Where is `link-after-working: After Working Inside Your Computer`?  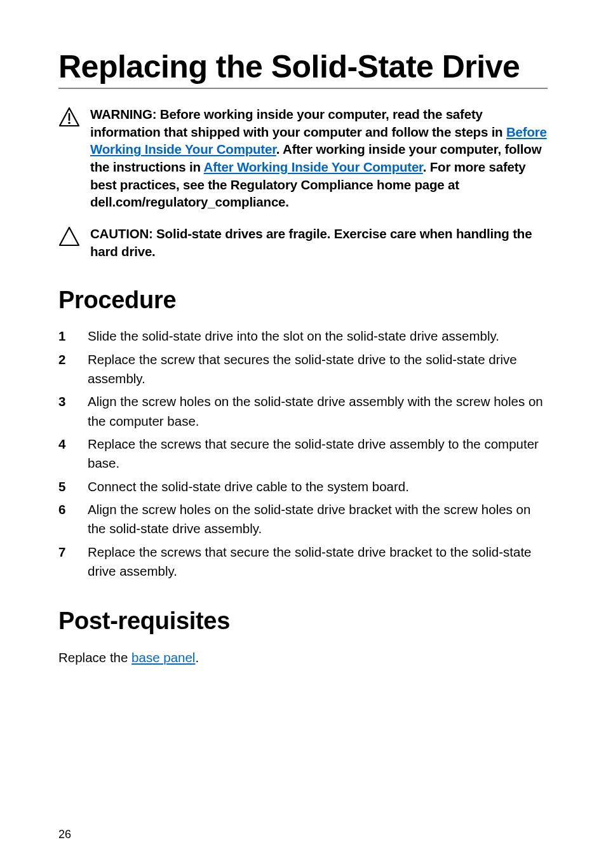 link-after-working: After Working Inside Your Computer is located at coordinates (314, 166).